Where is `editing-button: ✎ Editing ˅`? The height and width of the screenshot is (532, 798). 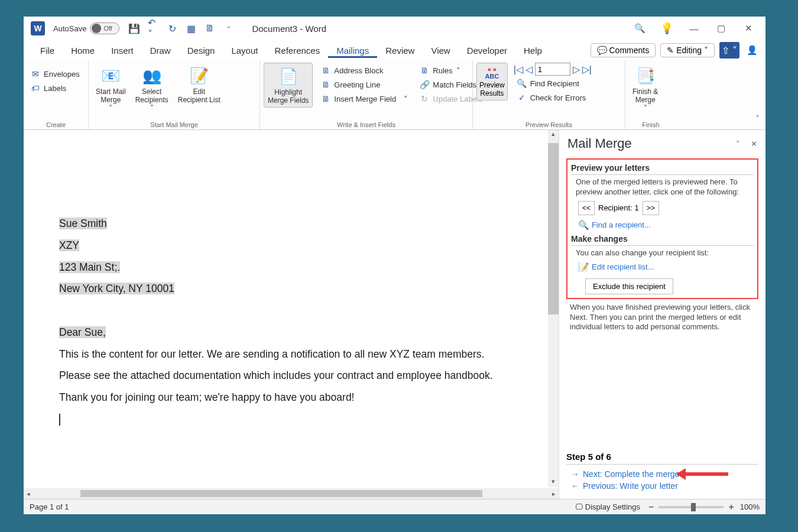 editing-button: ✎ Editing ˅ is located at coordinates (687, 50).